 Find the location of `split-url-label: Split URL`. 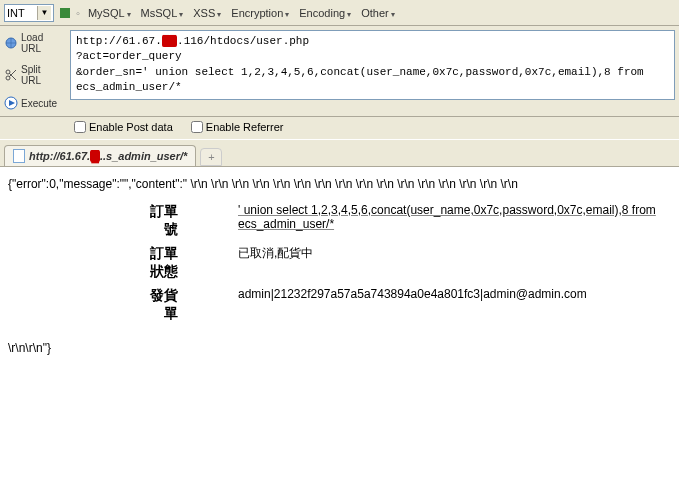

split-url-label: Split URL is located at coordinates (42, 75).